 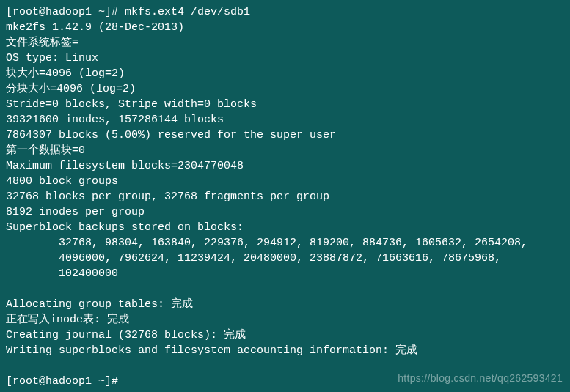 I want to click on prompt-line-1: [root@hadoop1 ~]# mkfs.ext4 /dev/sdb1, so click(x=285, y=12).